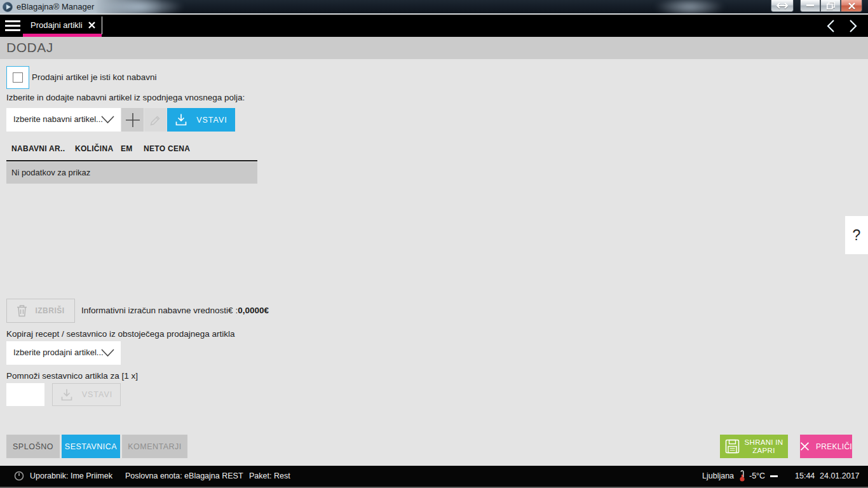 The image size is (868, 488). I want to click on window-resize-button, so click(782, 6).